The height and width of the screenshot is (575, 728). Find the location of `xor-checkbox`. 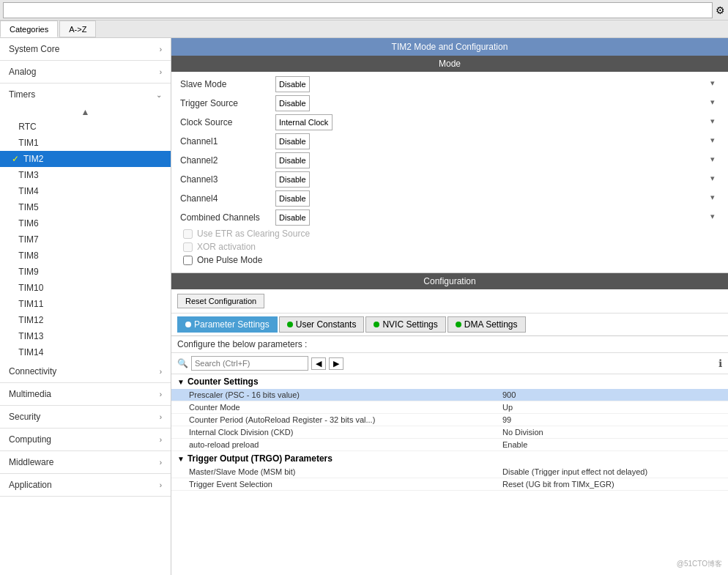

xor-checkbox is located at coordinates (187, 248).